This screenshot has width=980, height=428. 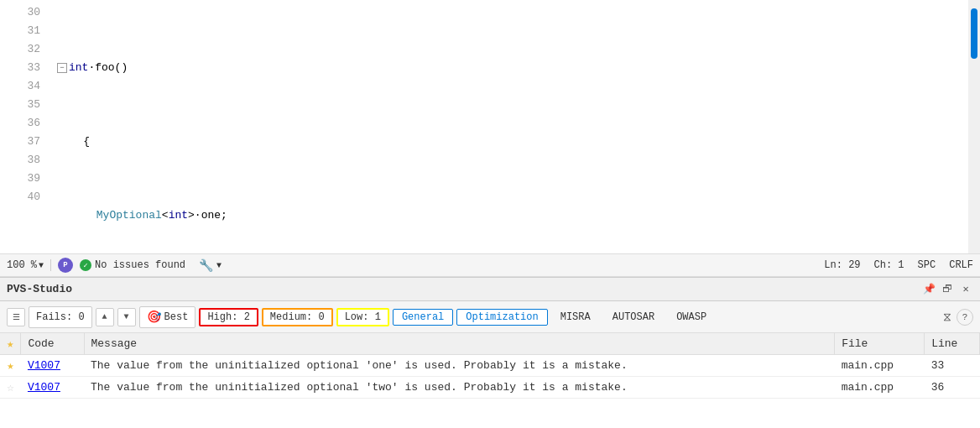 What do you see at coordinates (10, 366) in the screenshot?
I see `row1-star-cell: ★` at bounding box center [10, 366].